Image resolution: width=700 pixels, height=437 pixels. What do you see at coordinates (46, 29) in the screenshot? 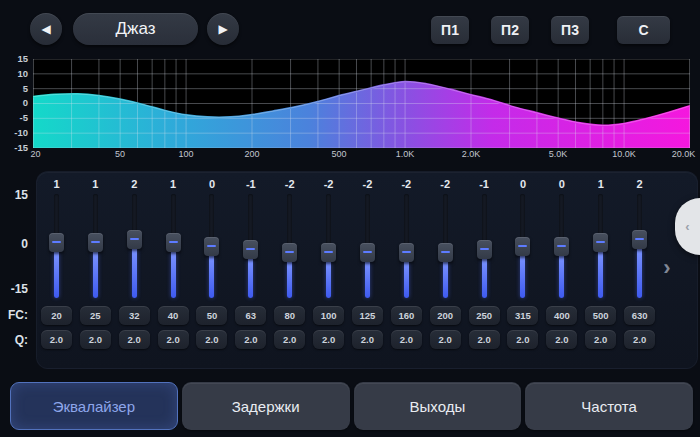
I see `previous-preset-button: ◀` at bounding box center [46, 29].